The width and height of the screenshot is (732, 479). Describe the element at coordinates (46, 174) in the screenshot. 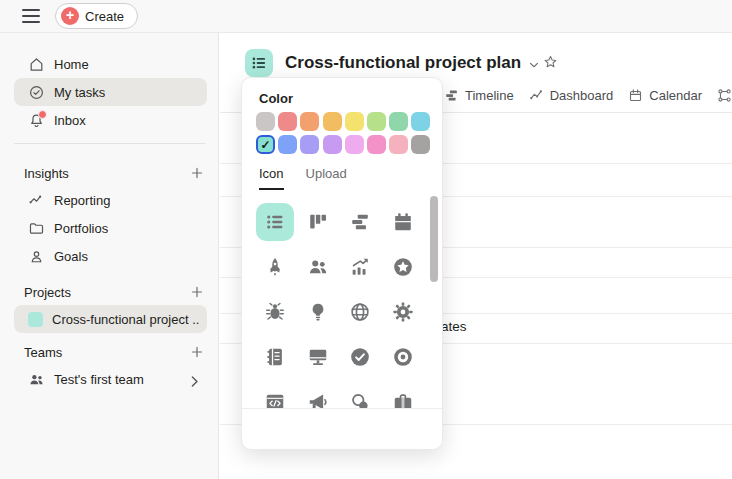

I see `section-title: Insights` at that location.